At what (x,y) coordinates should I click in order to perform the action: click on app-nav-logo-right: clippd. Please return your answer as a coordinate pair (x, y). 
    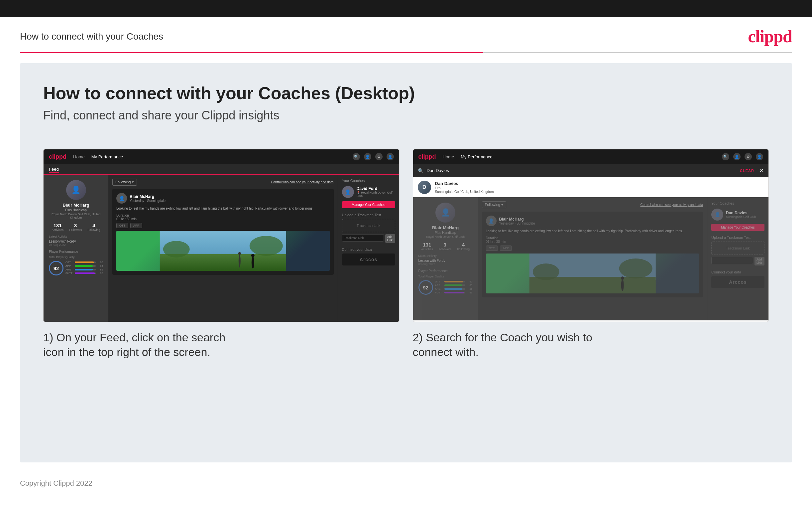
    Looking at the image, I should click on (427, 157).